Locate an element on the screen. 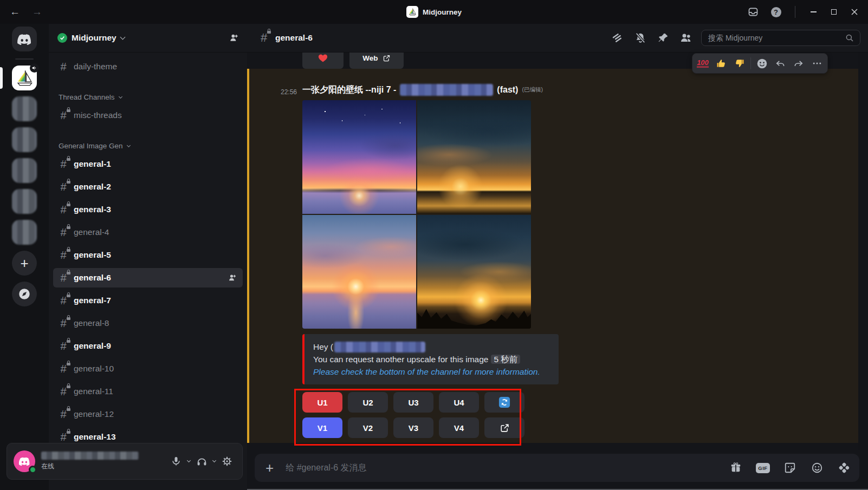 The image size is (868, 490). server-icon-midjourney is located at coordinates (24, 78).